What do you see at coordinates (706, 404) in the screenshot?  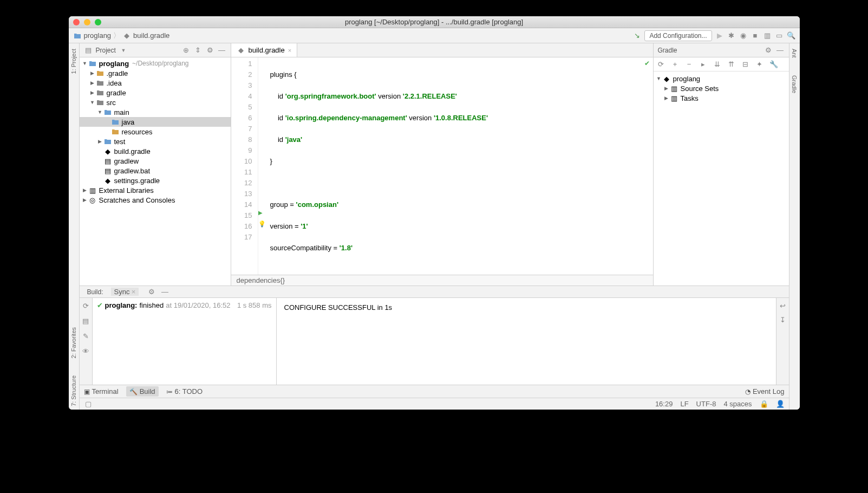 I see `encoding: UTF-8` at bounding box center [706, 404].